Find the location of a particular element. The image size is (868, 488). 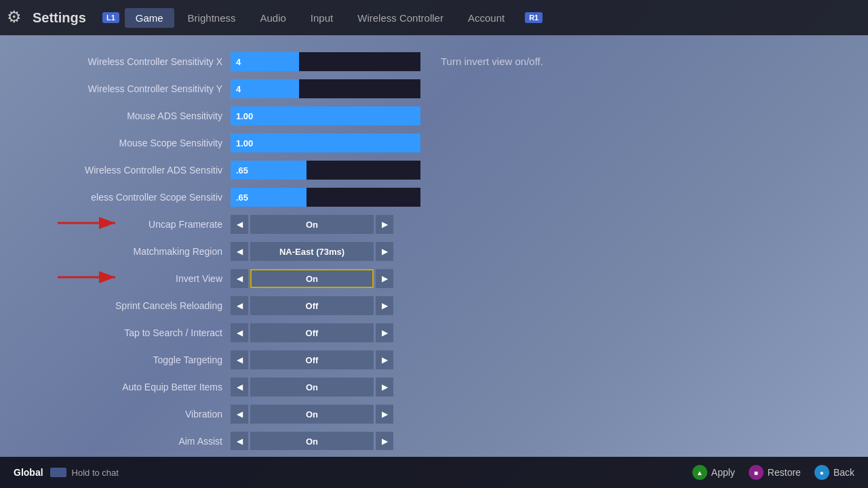

toggle-left-auto_equip is located at coordinates (239, 387).